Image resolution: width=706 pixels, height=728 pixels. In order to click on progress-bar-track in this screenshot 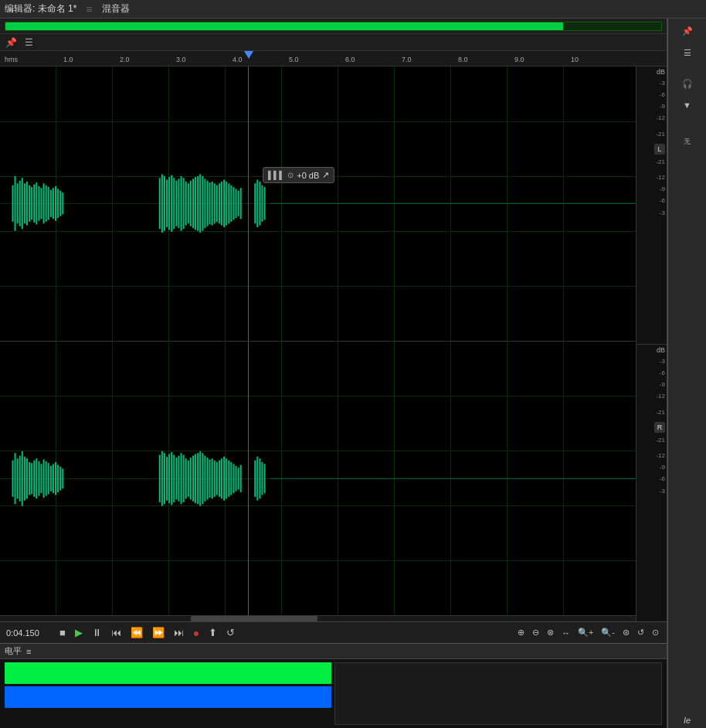, I will do `click(334, 26)`.